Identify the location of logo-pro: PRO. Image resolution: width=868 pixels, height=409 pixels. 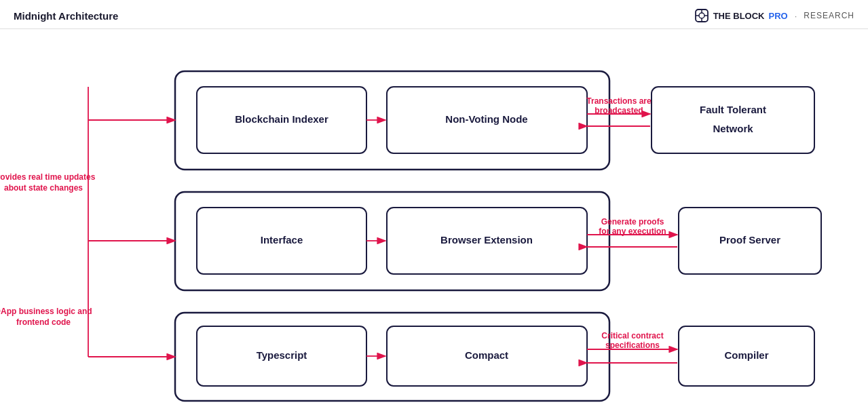
(778, 16).